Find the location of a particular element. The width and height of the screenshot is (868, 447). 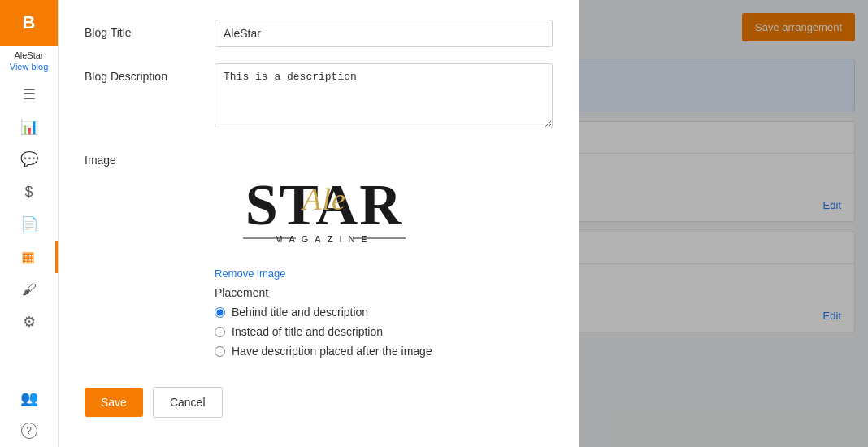

view-blog-link: View blog is located at coordinates (29, 70).